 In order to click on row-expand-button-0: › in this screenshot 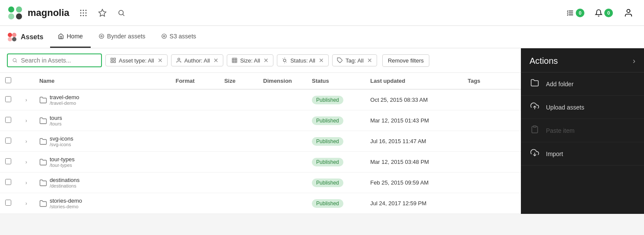, I will do `click(26, 100)`.